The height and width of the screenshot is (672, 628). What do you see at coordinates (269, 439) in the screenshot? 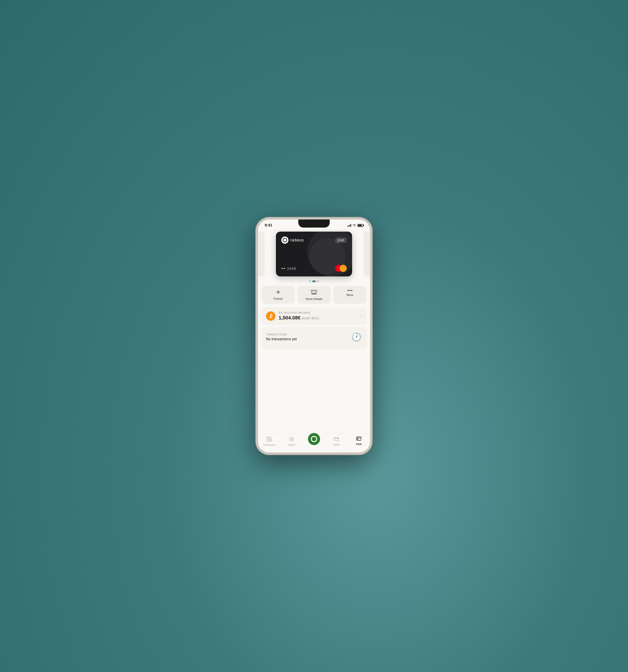
I see `dashboard-icon` at bounding box center [269, 439].